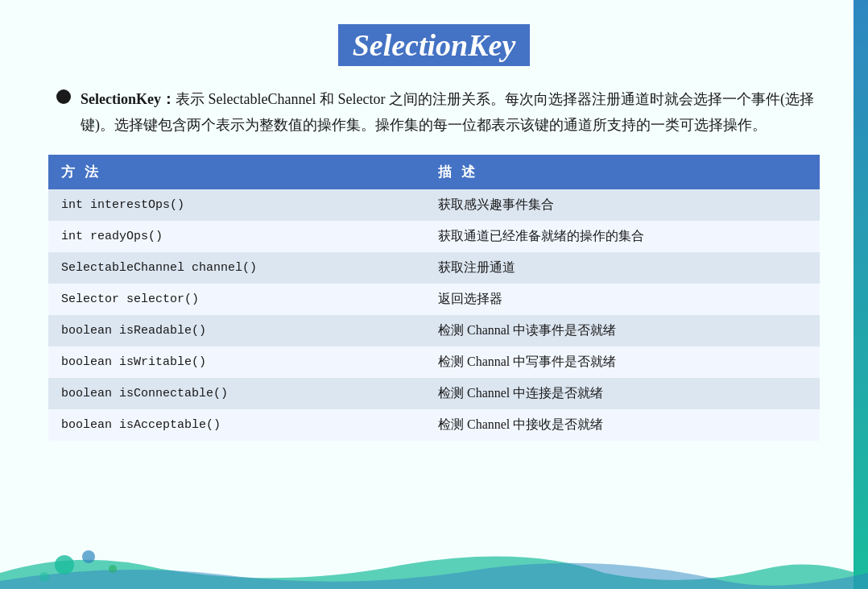 The image size is (868, 589). What do you see at coordinates (861, 295) in the screenshot?
I see `right-decoration` at bounding box center [861, 295].